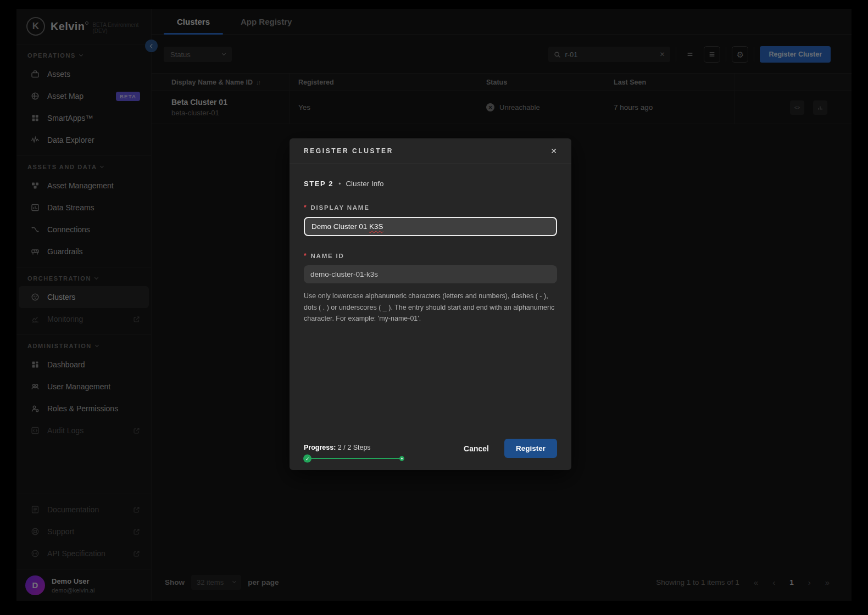 The height and width of the screenshot is (615, 868). Describe the element at coordinates (308, 459) in the screenshot. I see `progress-step-done-icon: ✓` at that location.